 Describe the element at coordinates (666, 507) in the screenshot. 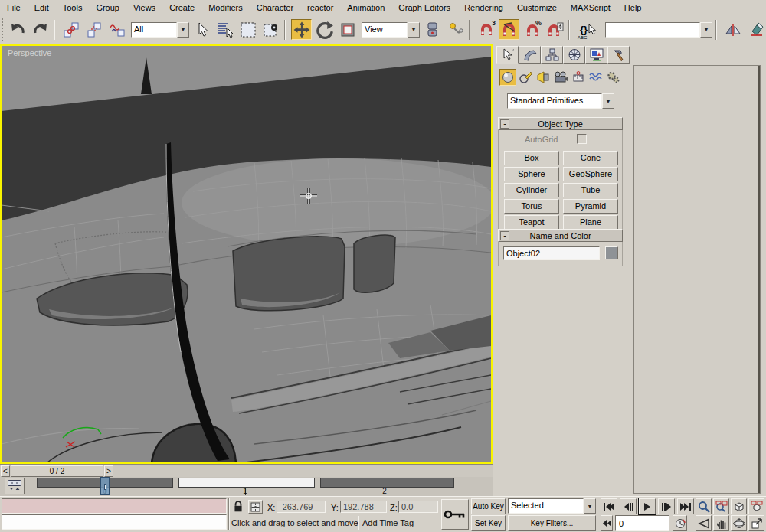

I see `next-frame-icon` at that location.